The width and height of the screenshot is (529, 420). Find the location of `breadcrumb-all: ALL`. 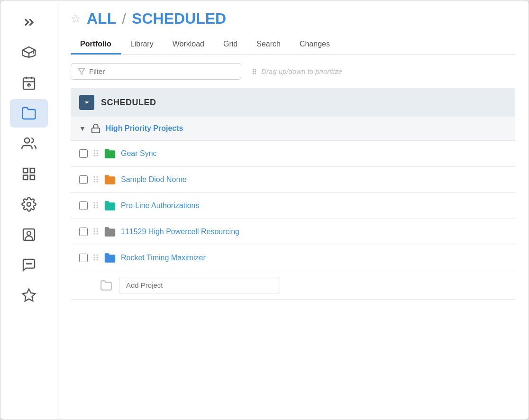

breadcrumb-all: ALL is located at coordinates (101, 19).